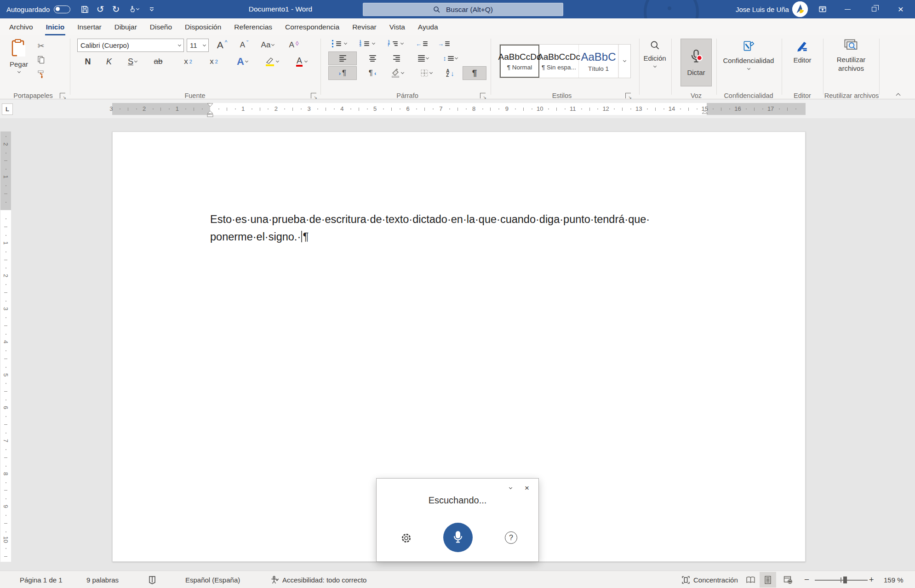  Describe the element at coordinates (450, 73) in the screenshot. I see `sort-button: AZ ↓` at that location.